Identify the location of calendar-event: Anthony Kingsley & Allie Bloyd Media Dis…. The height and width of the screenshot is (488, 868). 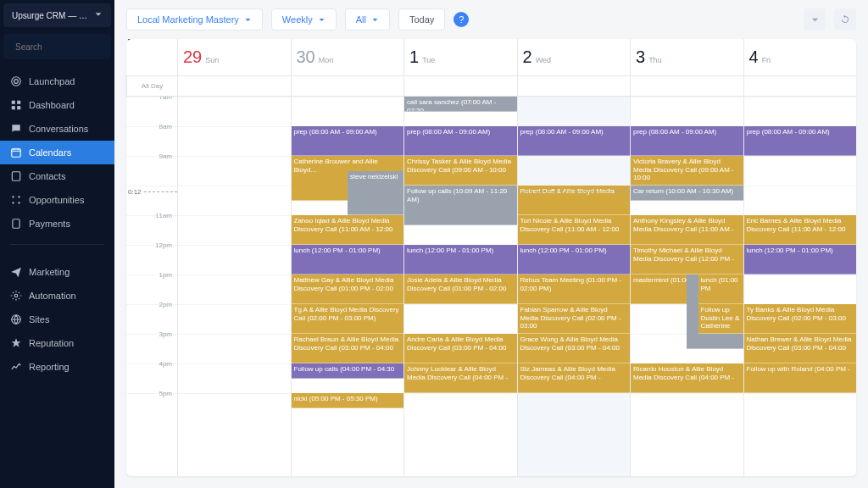
(687, 230).